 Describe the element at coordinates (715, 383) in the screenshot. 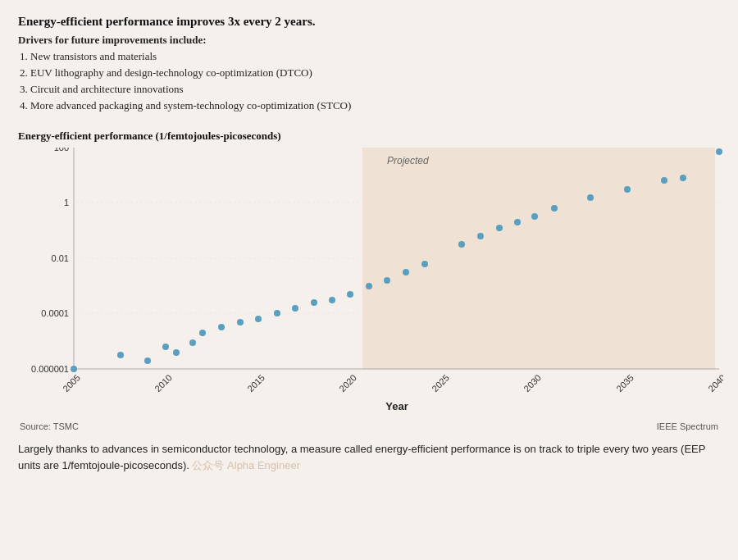

I see `svg-text: 2040` at that location.